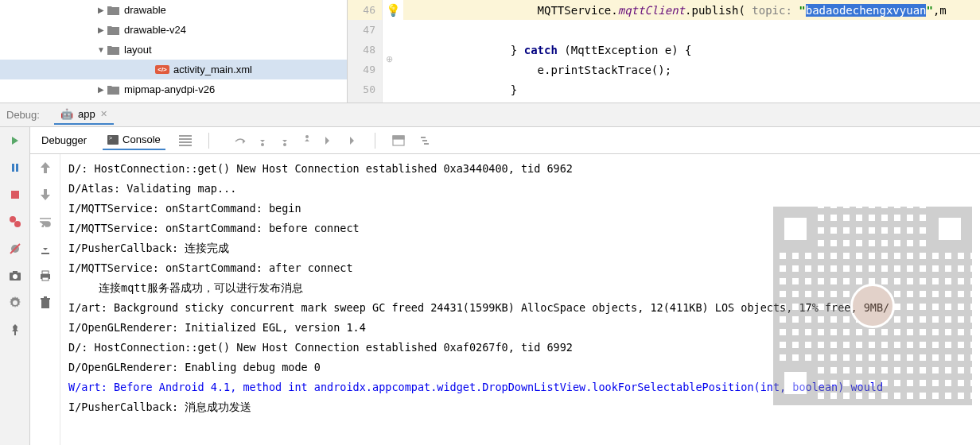  I want to click on tree-item-label: activity_main.xml, so click(213, 70).